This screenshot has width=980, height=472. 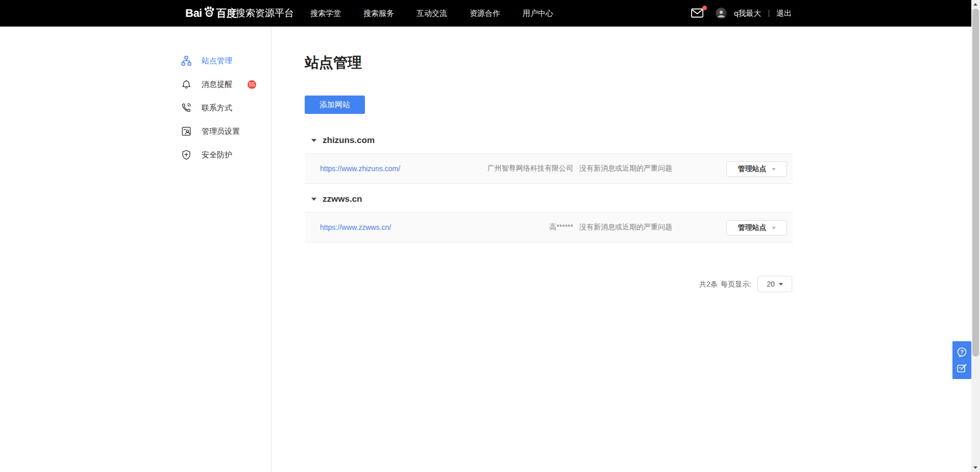 What do you see at coordinates (697, 13) in the screenshot?
I see `mail-icon` at bounding box center [697, 13].